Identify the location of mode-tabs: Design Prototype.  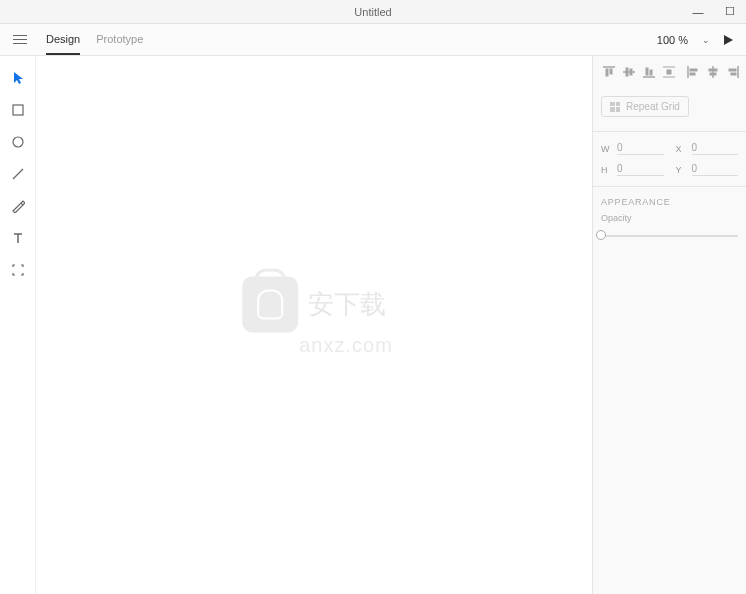
(94, 40).